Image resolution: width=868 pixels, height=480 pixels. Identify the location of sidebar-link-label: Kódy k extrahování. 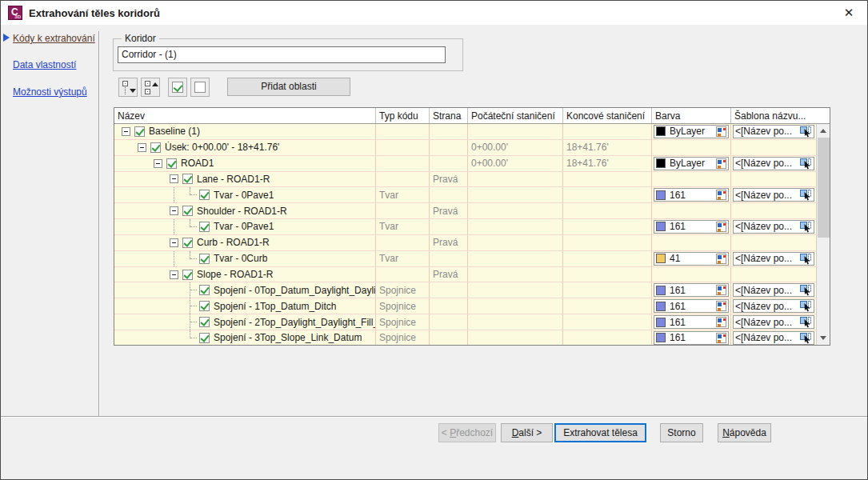
(54, 38).